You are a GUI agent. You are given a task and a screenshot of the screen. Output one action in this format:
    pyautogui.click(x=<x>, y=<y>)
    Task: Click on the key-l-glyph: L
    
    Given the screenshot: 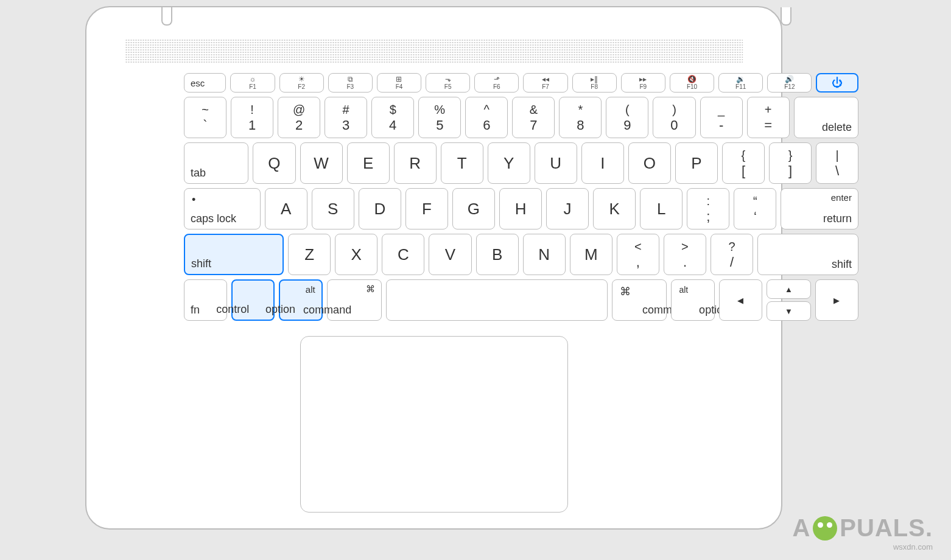 What is the action you would take?
    pyautogui.click(x=661, y=209)
    